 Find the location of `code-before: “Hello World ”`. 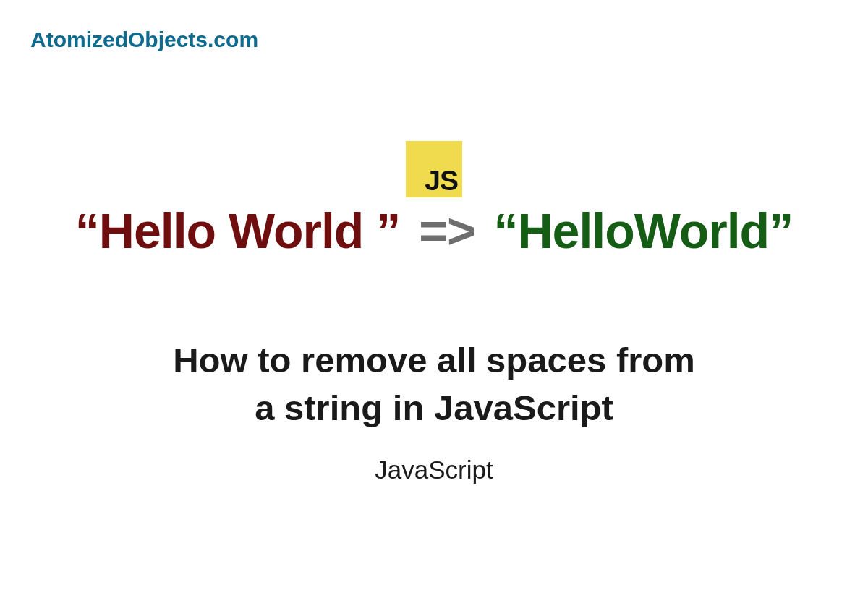

code-before: “Hello World ” is located at coordinates (237, 231).